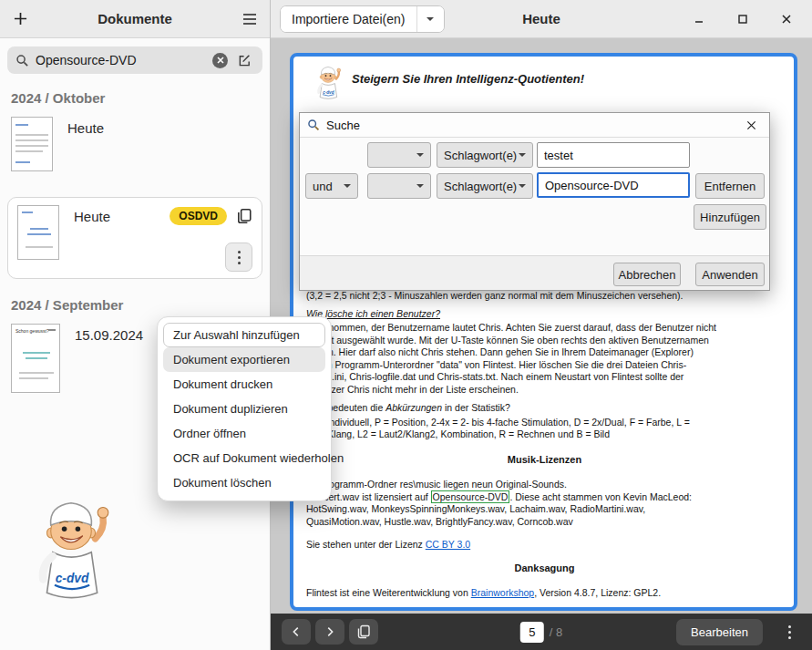 The width and height of the screenshot is (812, 650). What do you see at coordinates (613, 185) in the screenshot?
I see `search-term-input-row2` at bounding box center [613, 185].